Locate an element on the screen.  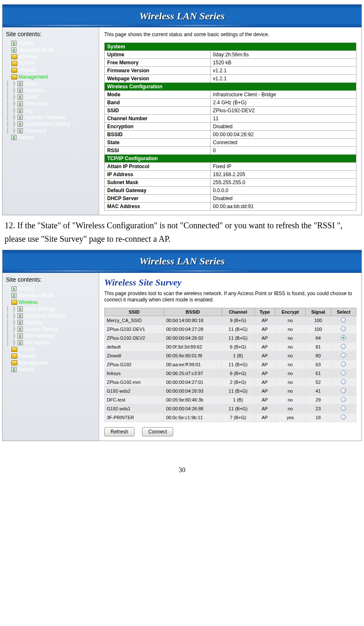
cell-signal: 61 is located at coordinates (319, 373).